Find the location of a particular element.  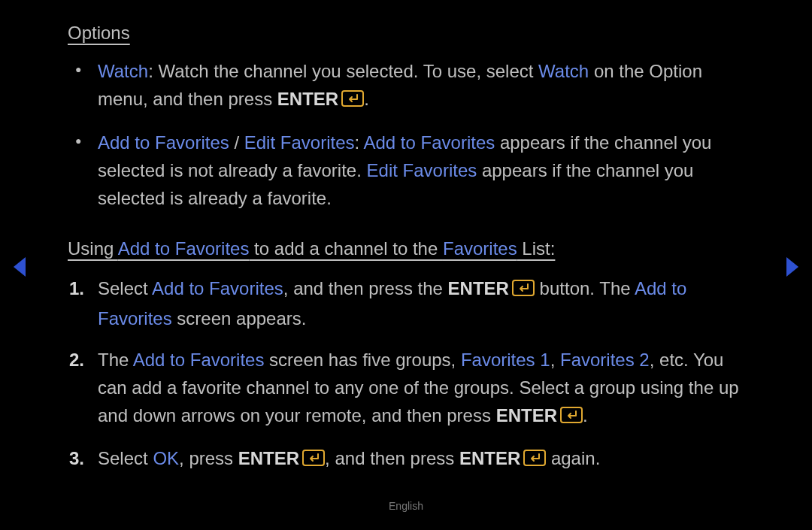

subheading: Using Add to Favorites to add a channel … is located at coordinates (406, 248).